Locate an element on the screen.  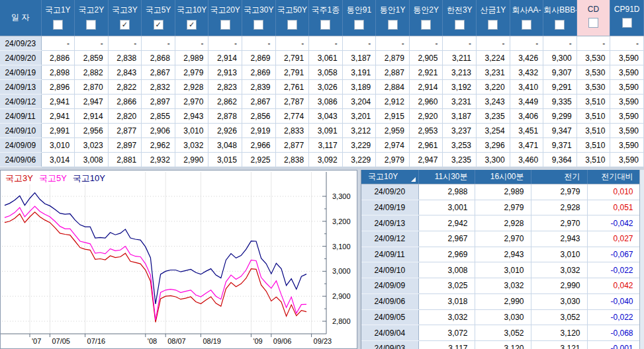
rate-cell: 2,919 is located at coordinates (258, 131).